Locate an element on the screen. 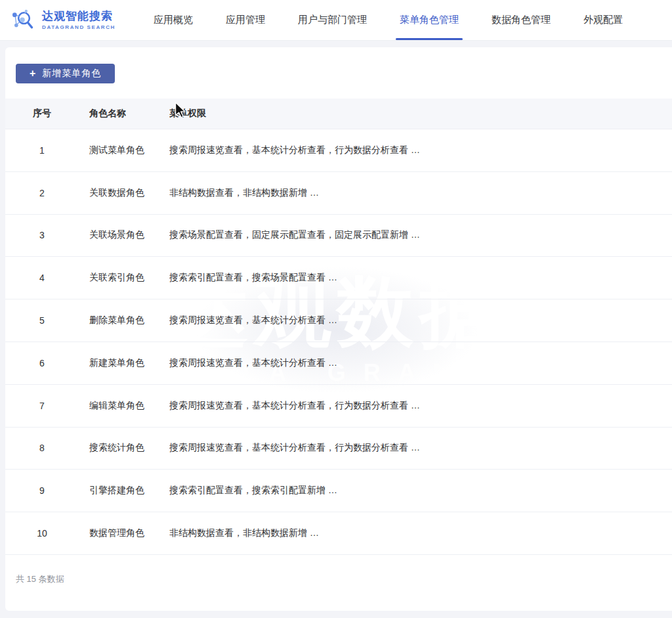  tab-appearance-config: 外观配置 is located at coordinates (603, 20).